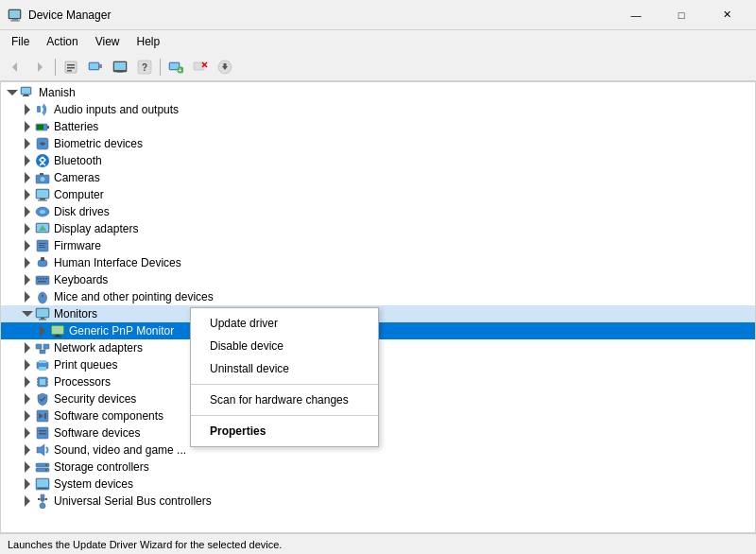 The image size is (756, 554). Describe the element at coordinates (378, 280) in the screenshot. I see `tree-item: Keyboards` at that location.